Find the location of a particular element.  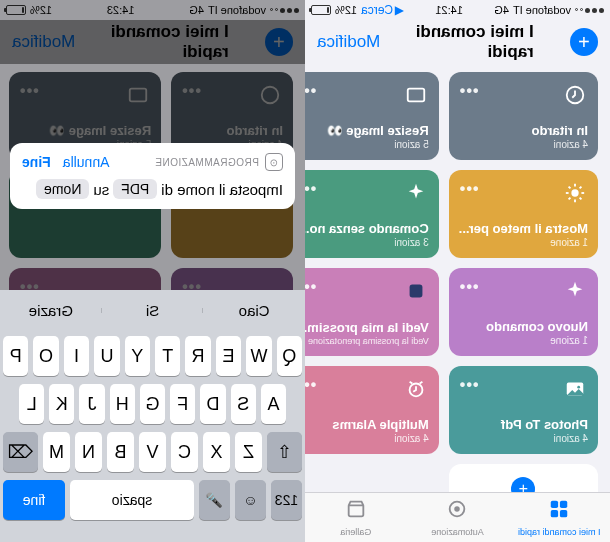

carrier-label: vodafone IT is located at coordinates (542, 10).